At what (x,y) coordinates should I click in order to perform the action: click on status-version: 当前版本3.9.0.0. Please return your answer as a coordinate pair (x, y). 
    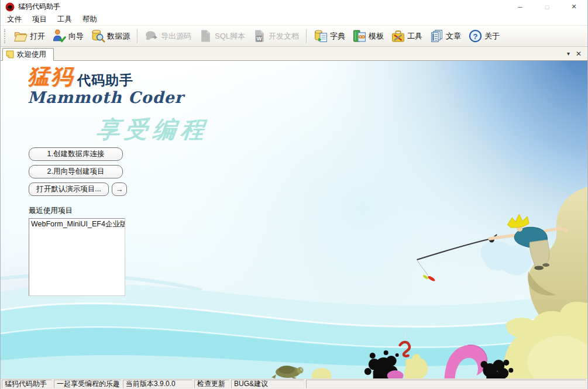
    Looking at the image, I should click on (158, 384).